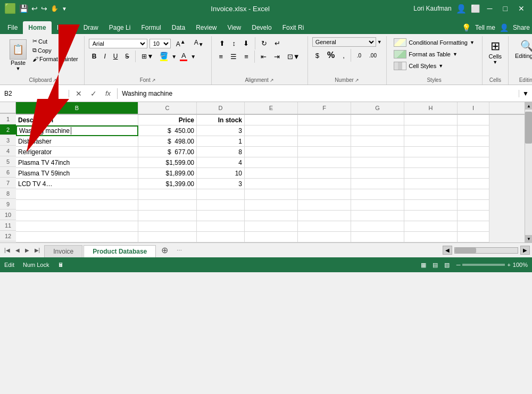 This screenshot has width=532, height=394. Describe the element at coordinates (317, 55) in the screenshot. I see `currency-button: $` at that location.